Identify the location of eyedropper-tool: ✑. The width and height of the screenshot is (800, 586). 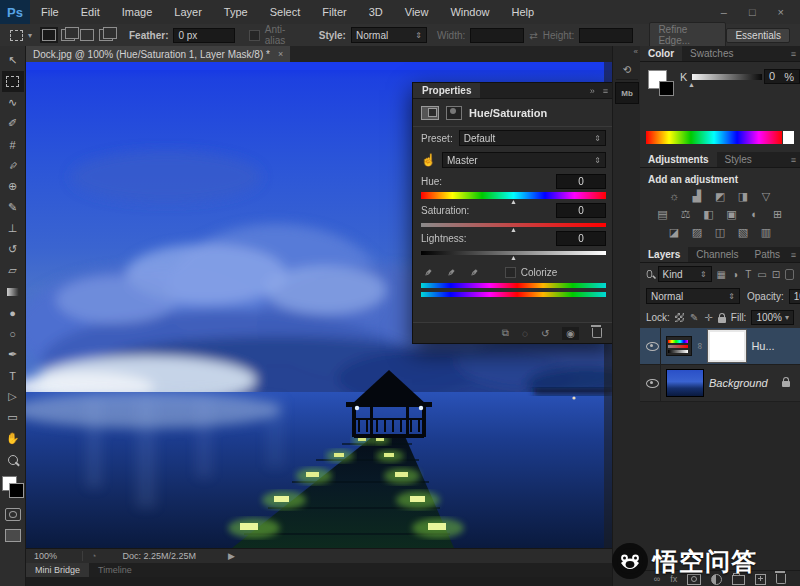
(13, 166).